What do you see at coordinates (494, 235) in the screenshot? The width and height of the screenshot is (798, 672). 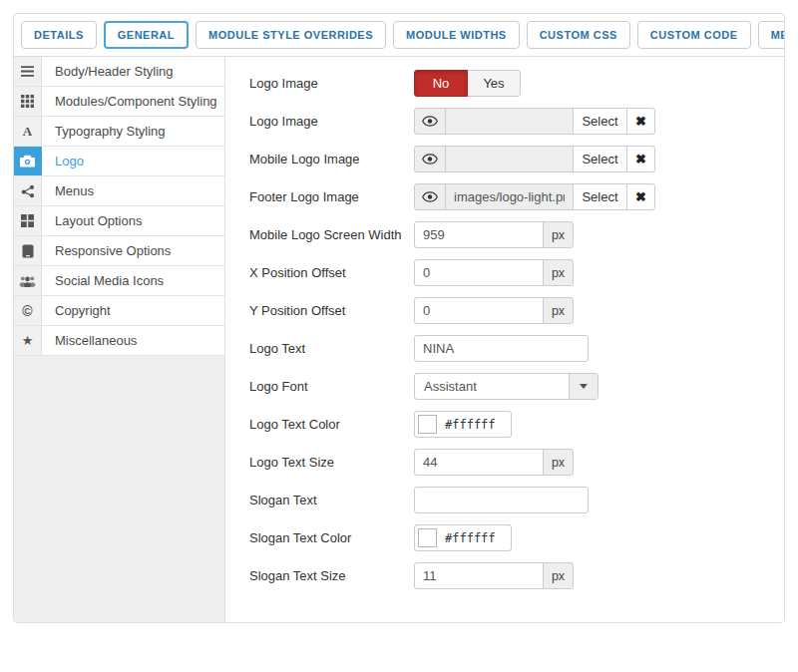 I see `mobile-logo-screen-width-control: px` at bounding box center [494, 235].